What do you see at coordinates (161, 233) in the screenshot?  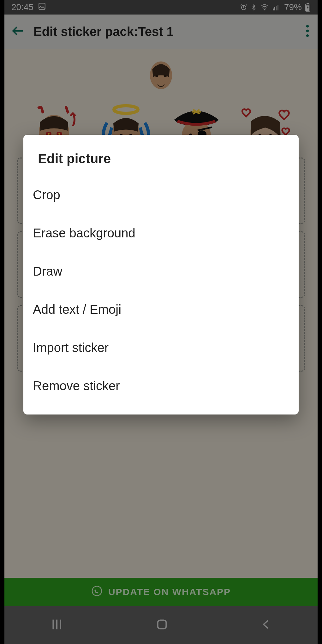 I see `dialog-option-erase-background: Erase background` at bounding box center [161, 233].